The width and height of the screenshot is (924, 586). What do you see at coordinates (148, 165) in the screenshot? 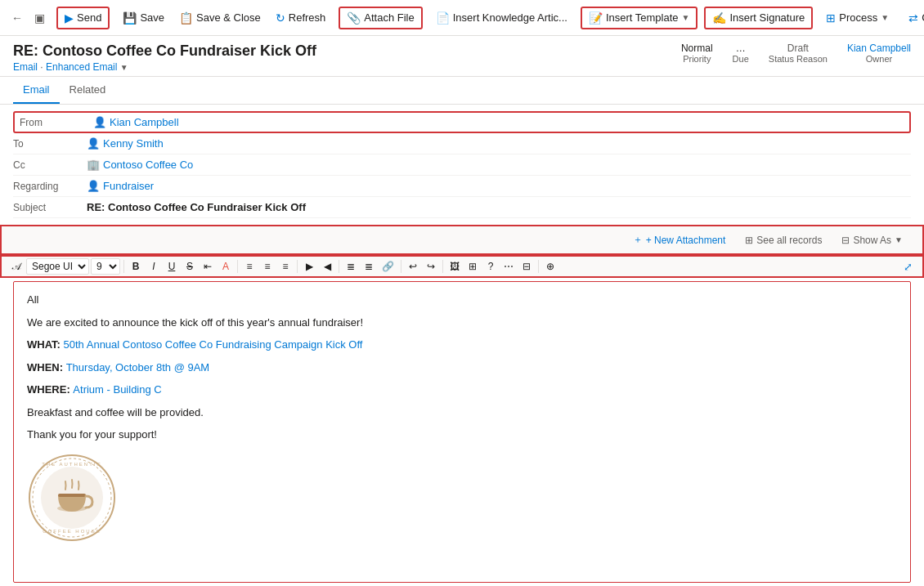
I see `cc-value: Contoso Coffee Co` at bounding box center [148, 165].